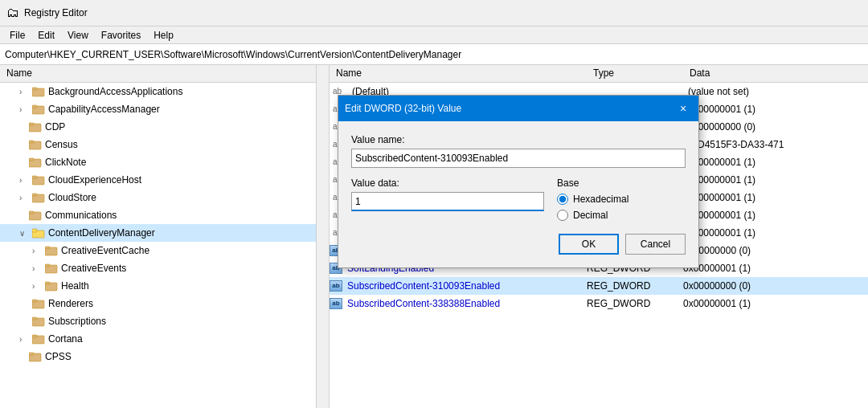 The height and width of the screenshot is (408, 868). I want to click on value-data-section: Value data:, so click(448, 199).